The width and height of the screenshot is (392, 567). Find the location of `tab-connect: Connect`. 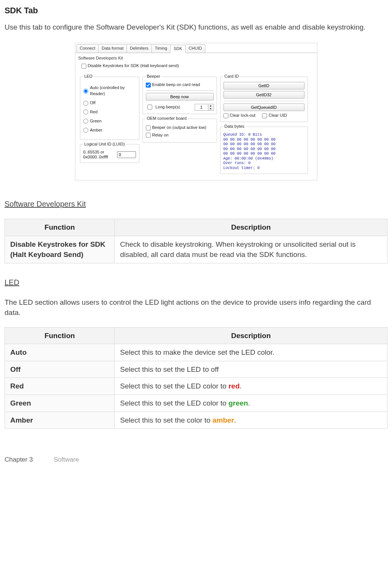

tab-connect: Connect is located at coordinates (88, 49).